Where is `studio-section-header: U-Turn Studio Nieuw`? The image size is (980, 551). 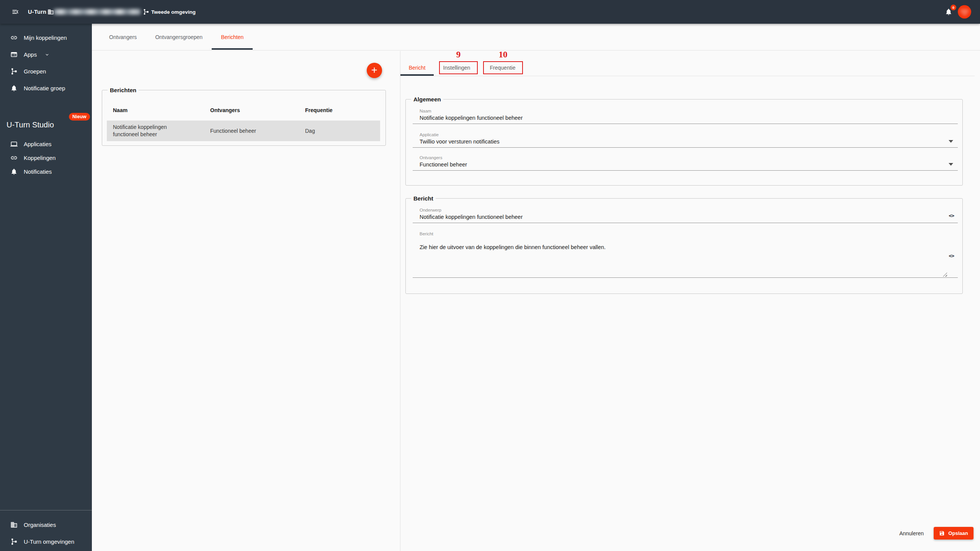 studio-section-header: U-Turn Studio Nieuw is located at coordinates (46, 125).